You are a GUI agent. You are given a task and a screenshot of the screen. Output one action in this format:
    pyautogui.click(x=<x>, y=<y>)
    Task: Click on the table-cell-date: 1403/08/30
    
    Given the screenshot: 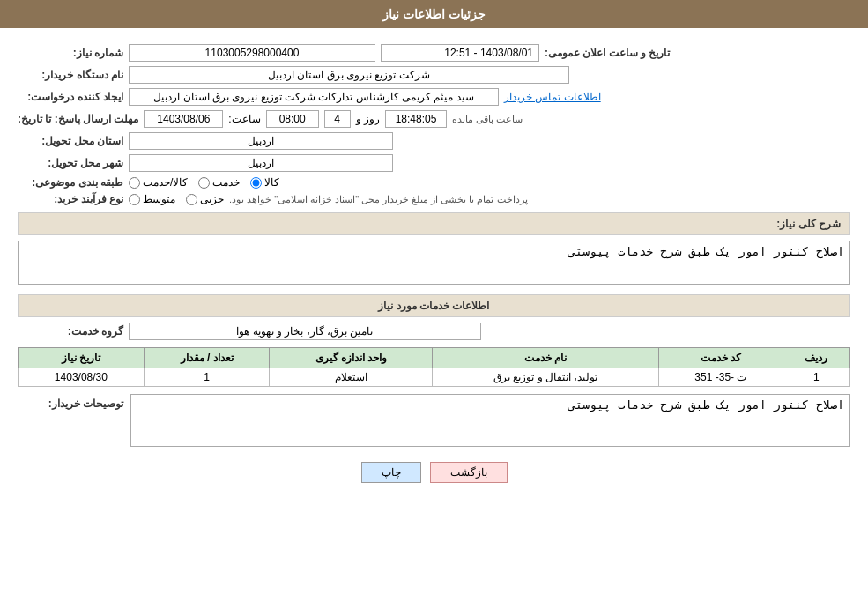 What is the action you would take?
    pyautogui.click(x=81, y=377)
    